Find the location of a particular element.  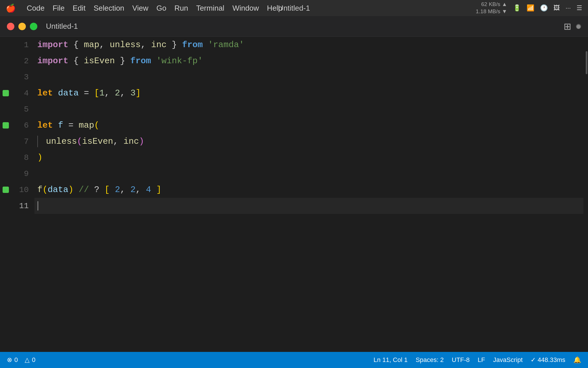

wifi-icon: 📶 is located at coordinates (531, 8).